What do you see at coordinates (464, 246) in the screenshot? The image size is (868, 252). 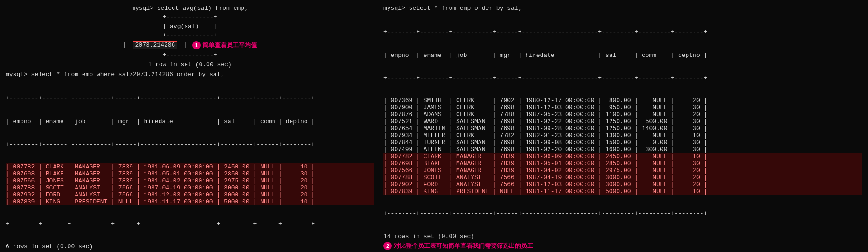 I see `annotation-2-text: 对比整个员工表可知简单查看我们需要筛选出的员工` at bounding box center [464, 246].